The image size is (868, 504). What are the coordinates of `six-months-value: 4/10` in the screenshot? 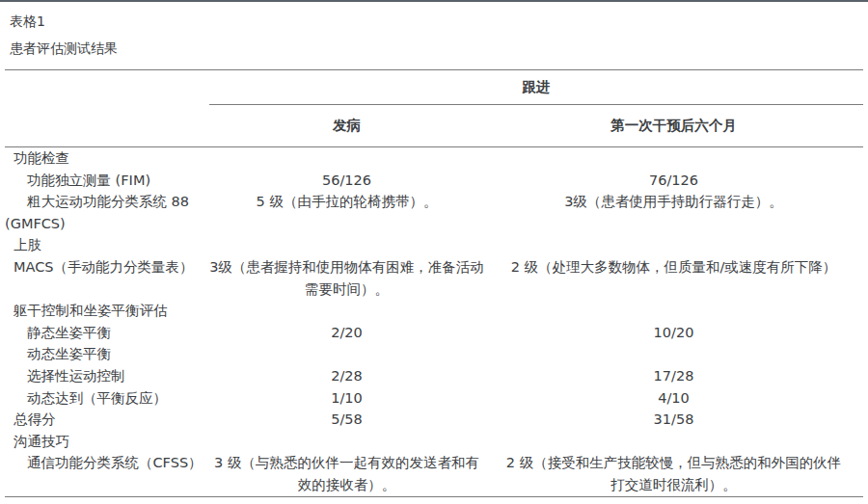 It's located at (673, 399).